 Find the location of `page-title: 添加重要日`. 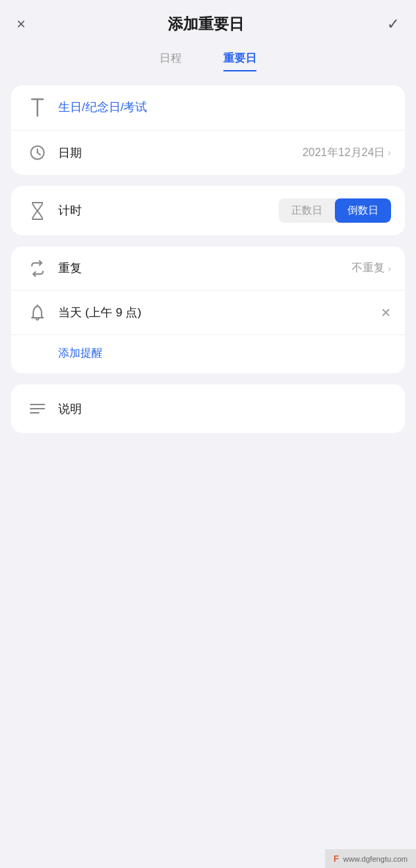

page-title: 添加重要日 is located at coordinates (206, 24).